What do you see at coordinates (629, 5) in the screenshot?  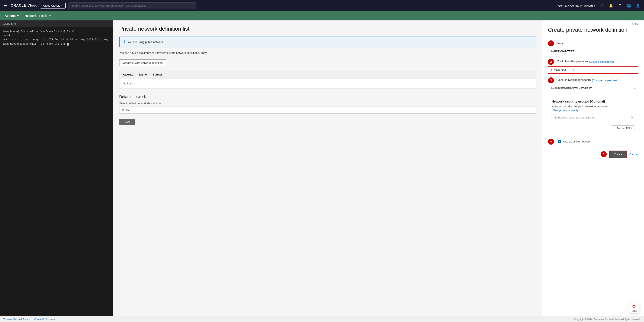 I see `globe-icon: 🌐` at bounding box center [629, 5].